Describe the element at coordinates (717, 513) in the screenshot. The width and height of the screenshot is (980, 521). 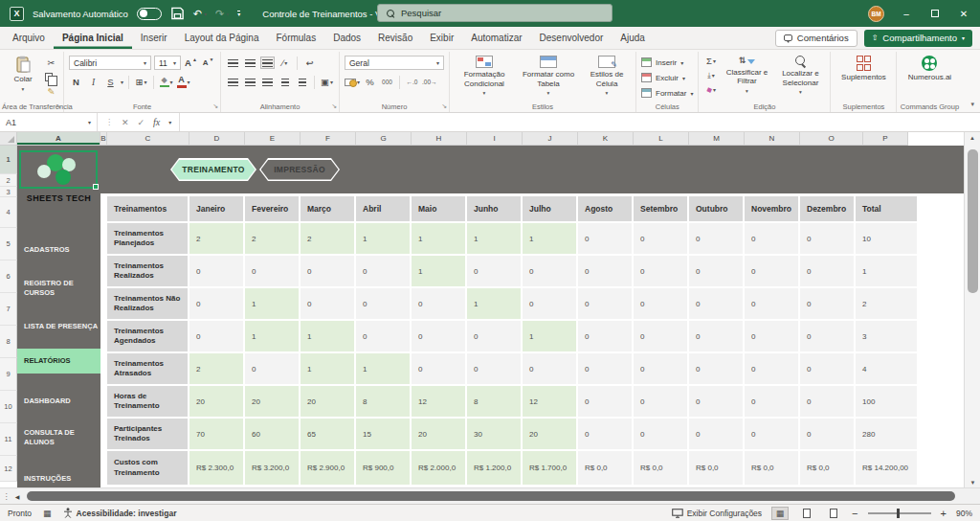
I see `display-settings-button: Exibir Configurações` at that location.